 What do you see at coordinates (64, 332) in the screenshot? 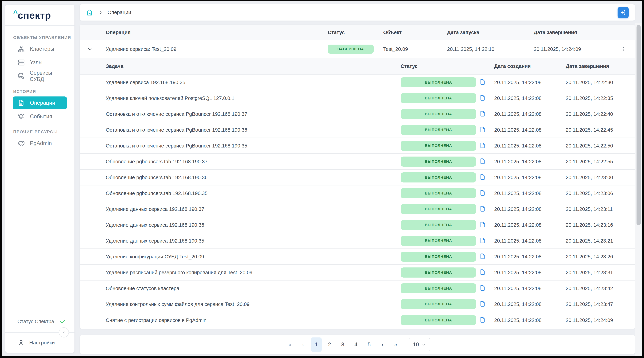
I see `sidebar-collapse-button` at bounding box center [64, 332].